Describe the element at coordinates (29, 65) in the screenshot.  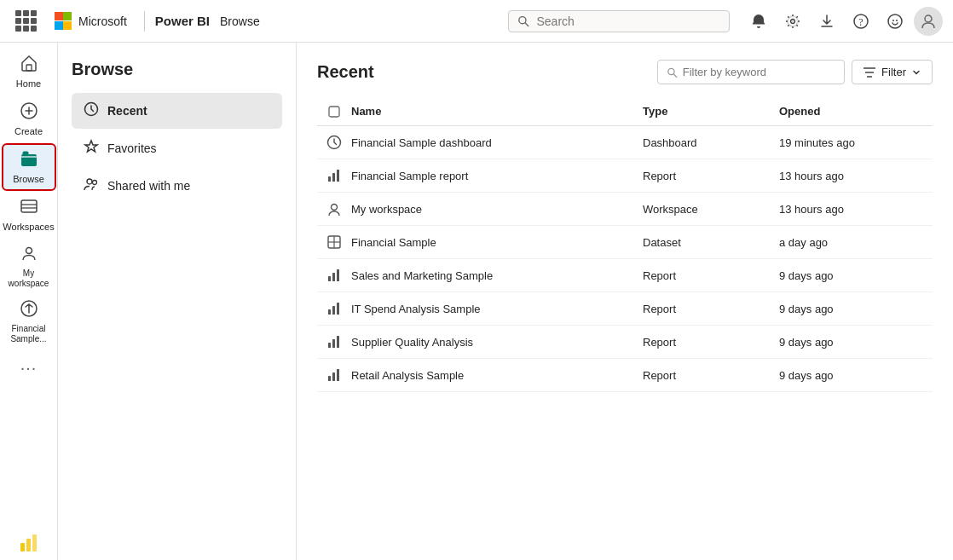
I see `home-icon` at that location.